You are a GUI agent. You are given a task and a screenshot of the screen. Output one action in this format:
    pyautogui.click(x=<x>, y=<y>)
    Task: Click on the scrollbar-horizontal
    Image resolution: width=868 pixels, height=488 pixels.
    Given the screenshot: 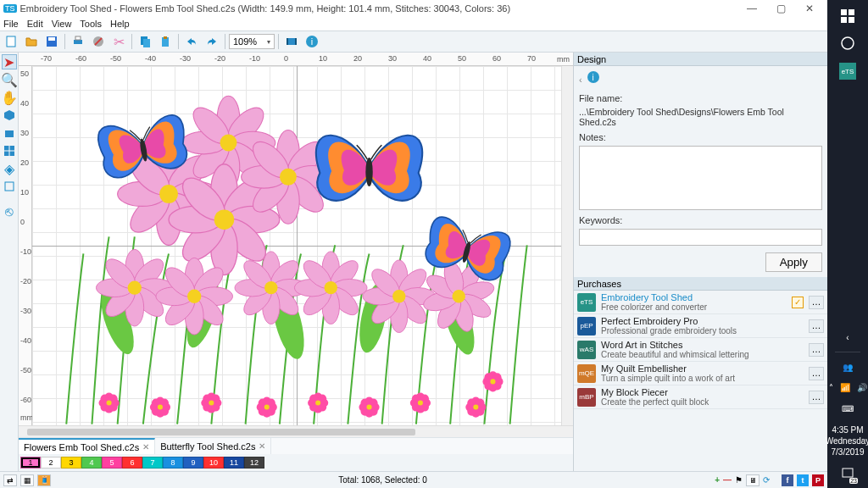 What is the action you would take?
    pyautogui.click(x=296, y=431)
    